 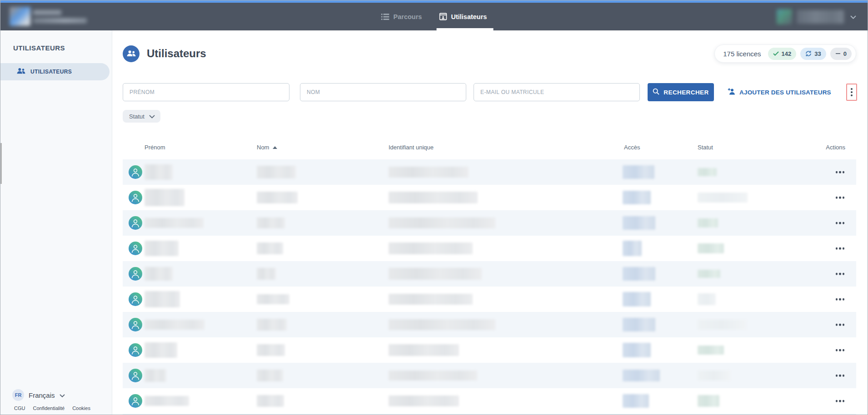 I want to click on licenses-summary: 175 licences 142, so click(x=785, y=54).